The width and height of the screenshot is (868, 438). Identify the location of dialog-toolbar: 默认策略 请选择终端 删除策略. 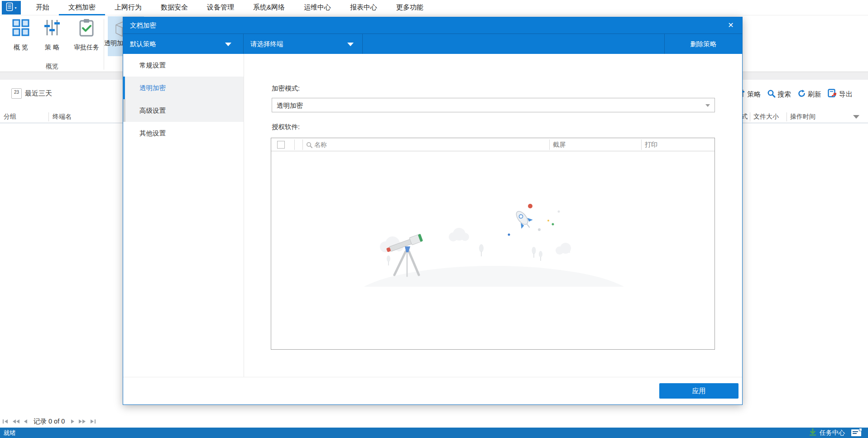
(433, 44).